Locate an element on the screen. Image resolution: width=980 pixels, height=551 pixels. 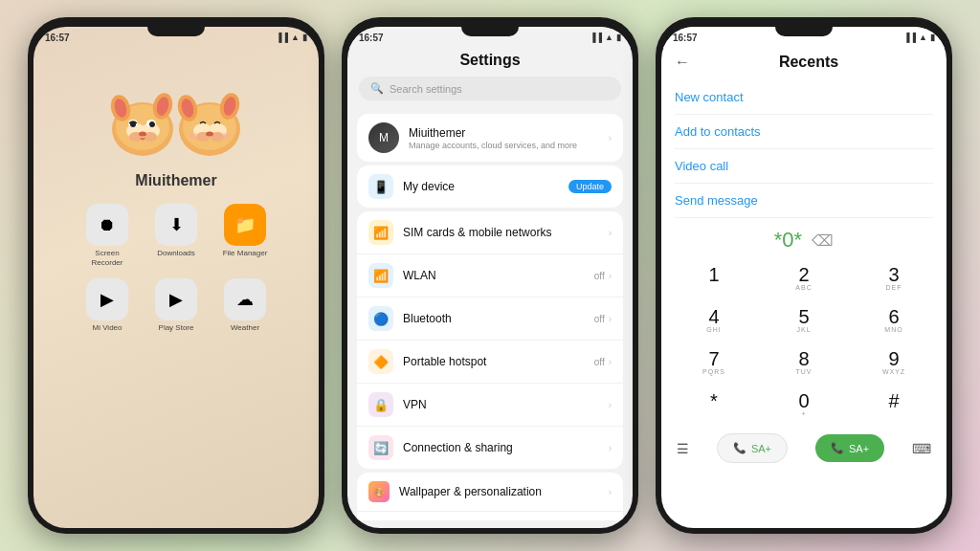
back-button: ← is located at coordinates (682, 62).